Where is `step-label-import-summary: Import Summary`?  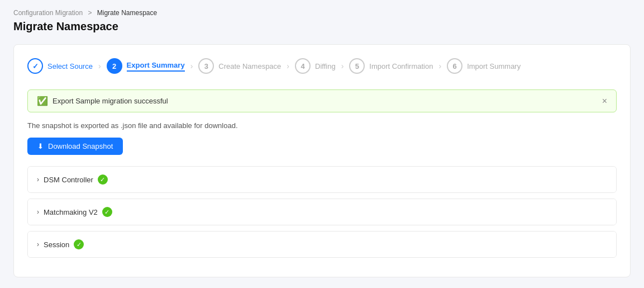
step-label-import-summary: Import Summary is located at coordinates (494, 66).